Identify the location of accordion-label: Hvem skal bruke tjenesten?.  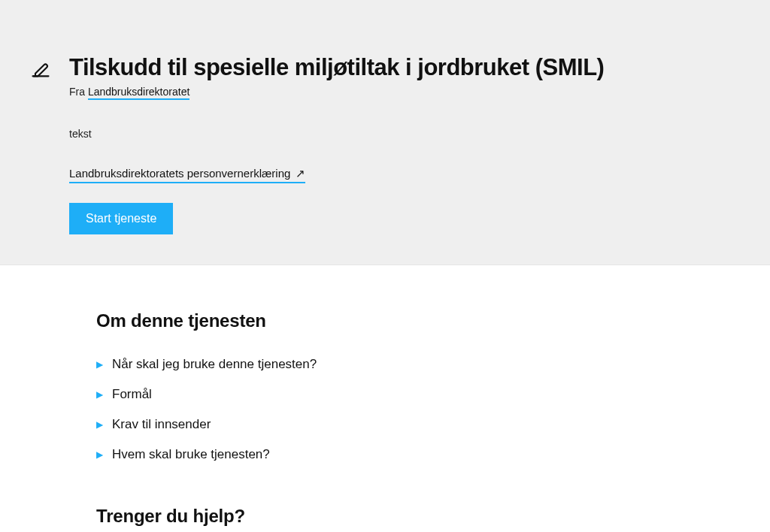
(191, 455).